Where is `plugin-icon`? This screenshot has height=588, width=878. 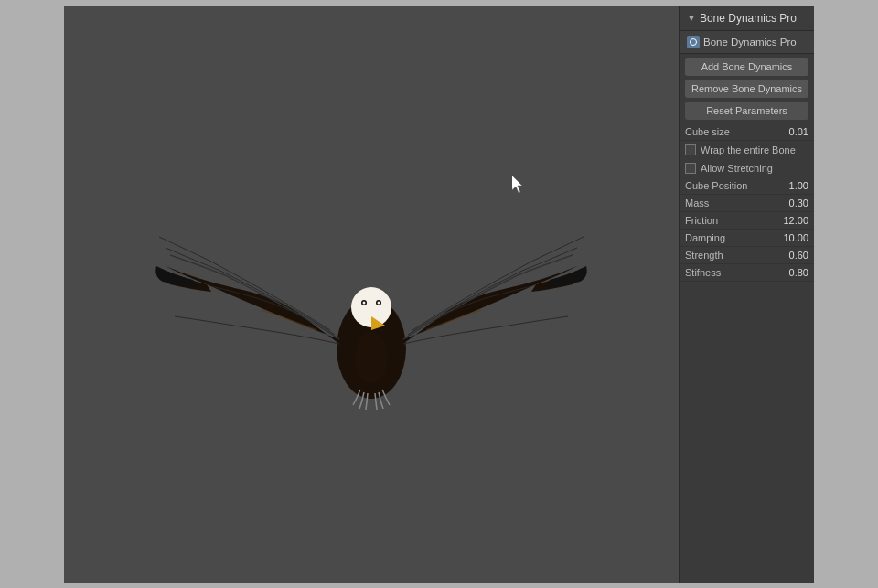 plugin-icon is located at coordinates (693, 42).